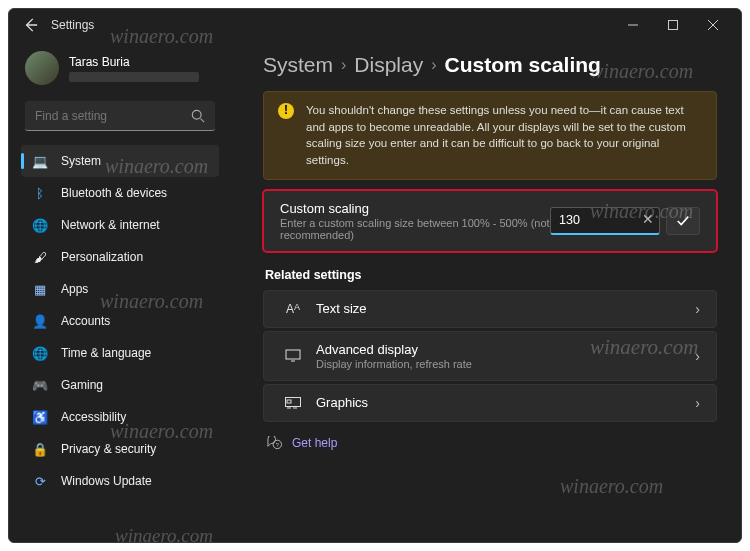  What do you see at coordinates (40, 161) in the screenshot?
I see `system-icon: 💻` at bounding box center [40, 161].